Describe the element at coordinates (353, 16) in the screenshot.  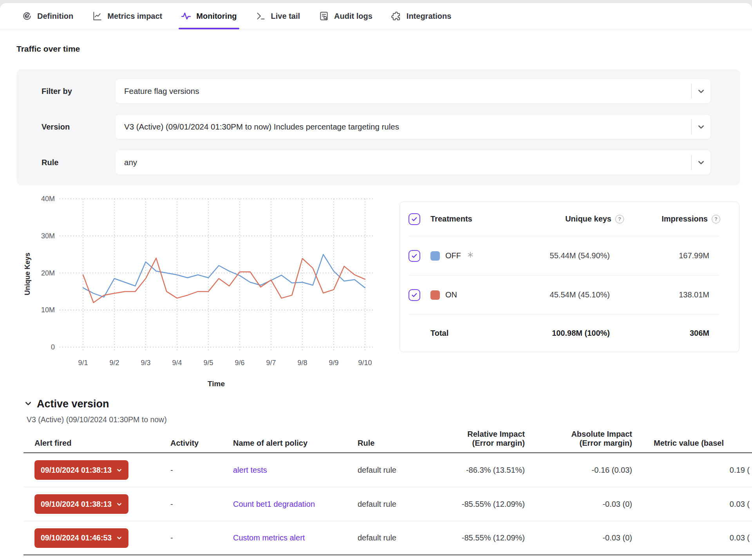
I see `tab-label: Audit logs` at that location.